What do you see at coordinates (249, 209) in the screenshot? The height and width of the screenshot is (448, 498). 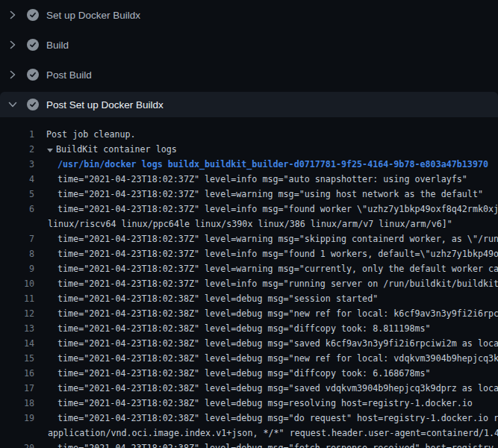 I see `log-line: 6 time="2021-04-23T18:02:37Z" level=info…` at bounding box center [249, 209].